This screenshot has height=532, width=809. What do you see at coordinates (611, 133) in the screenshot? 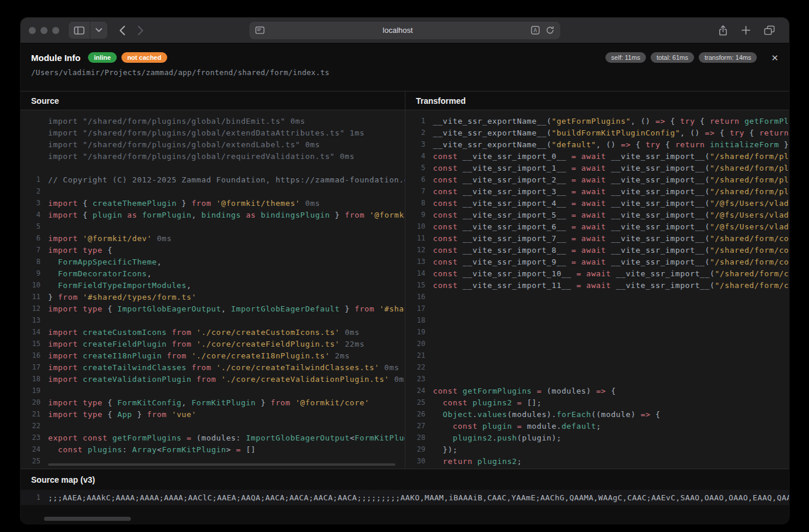
I see `code-text: __vite_ssr_exportName__("buildFormKitPlu…` at bounding box center [611, 133].